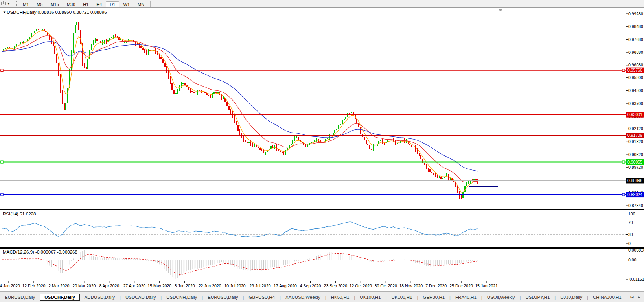  Describe the element at coordinates (386, 286) in the screenshot. I see `svg-text: 30 Oct 2020` at that location.